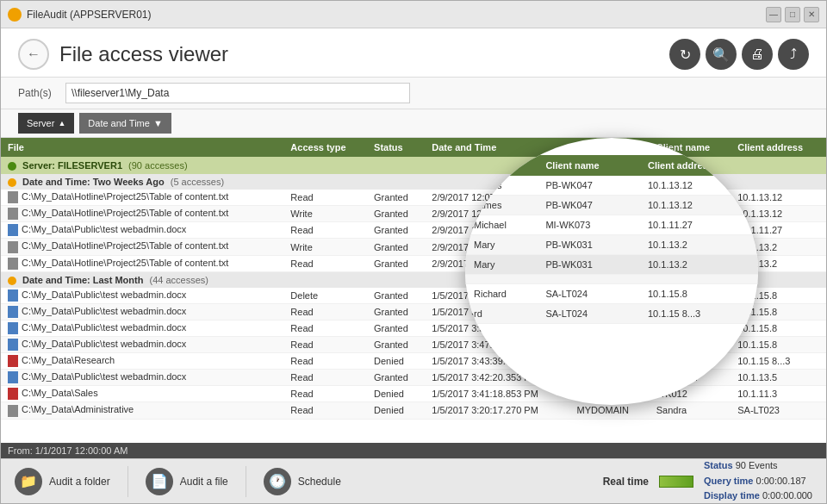 This screenshot has width=827, height=504. What do you see at coordinates (612, 186) in the screenshot?
I see `popup-row: James PB-WK047 10.1.13.12` at bounding box center [612, 186].